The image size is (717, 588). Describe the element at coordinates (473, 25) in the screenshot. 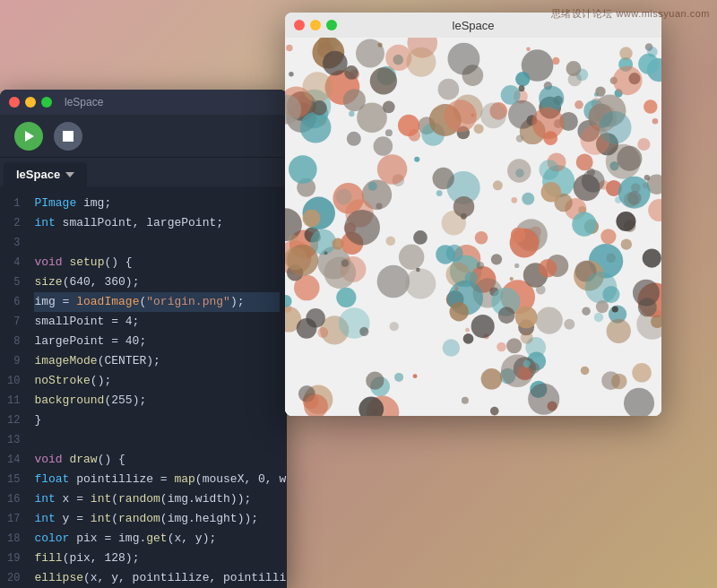

I see `preview-title: leSpace` at that location.